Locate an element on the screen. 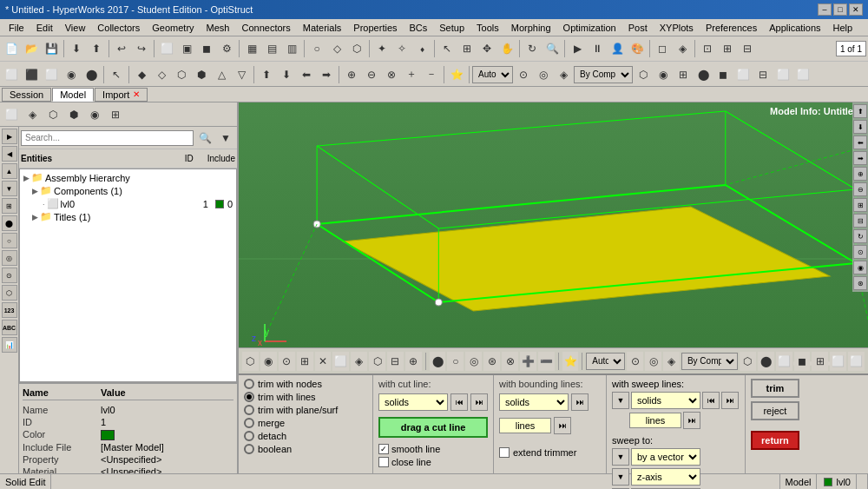 This screenshot has height=489, width=868. side-icon-2: ◀ is located at coordinates (10, 154).